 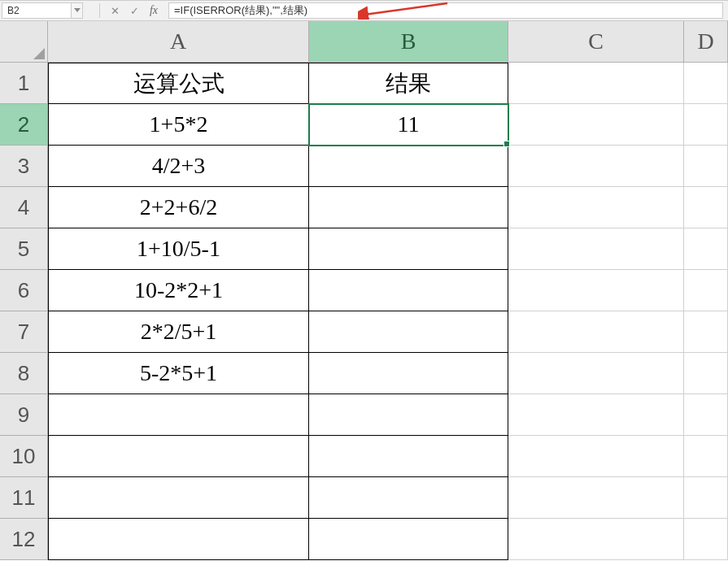 I want to click on cell-A12, so click(x=179, y=540).